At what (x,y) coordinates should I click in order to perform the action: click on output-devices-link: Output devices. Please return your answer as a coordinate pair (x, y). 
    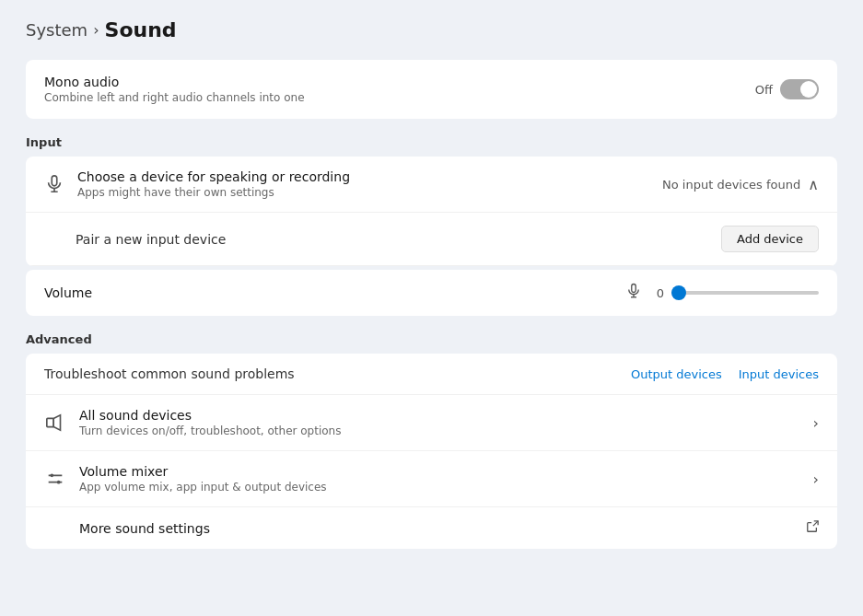
    Looking at the image, I should click on (676, 374).